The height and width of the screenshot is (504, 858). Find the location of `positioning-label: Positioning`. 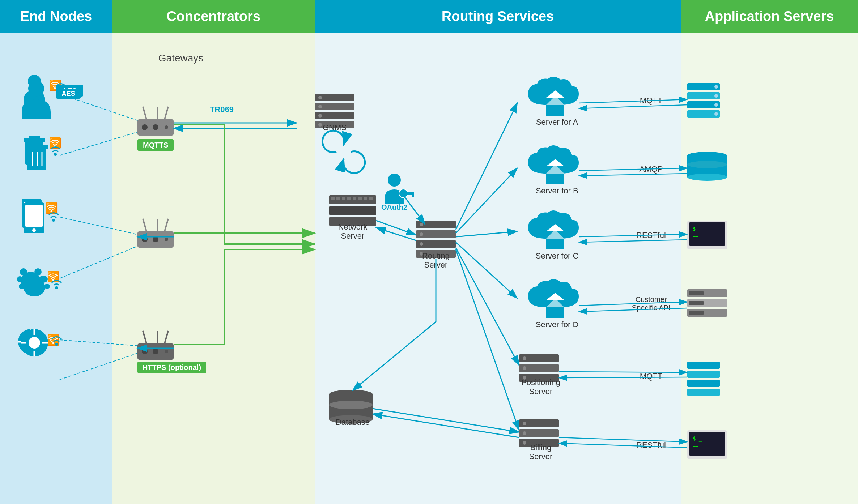

positioning-label: Positioning is located at coordinates (541, 383).